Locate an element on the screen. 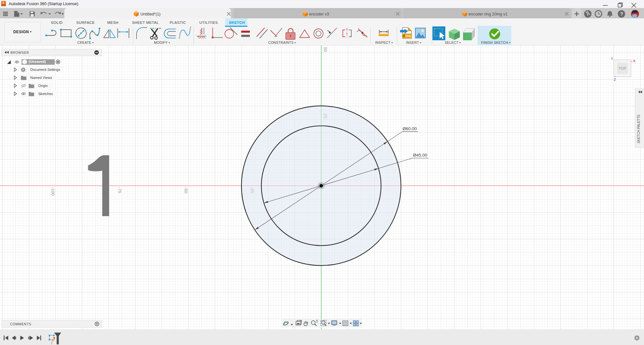 The image size is (644, 345). svg-text: -50 is located at coordinates (186, 190).